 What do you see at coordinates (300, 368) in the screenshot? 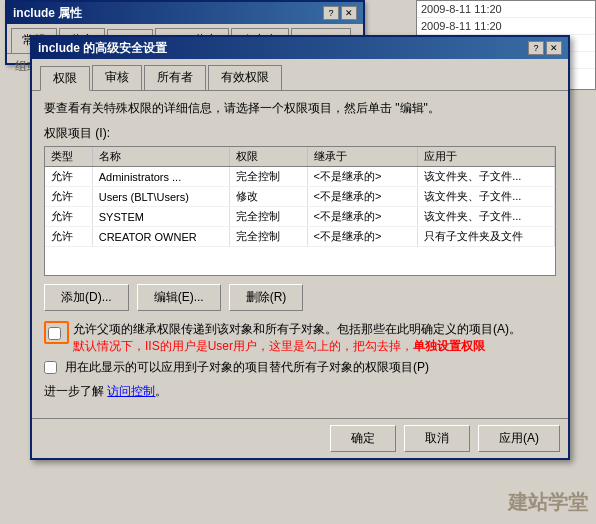
I see `checkbox-row-2: 用在此显示的可以应用到子对象的项目替代所有子对象的权限项目(P)` at bounding box center [300, 368].